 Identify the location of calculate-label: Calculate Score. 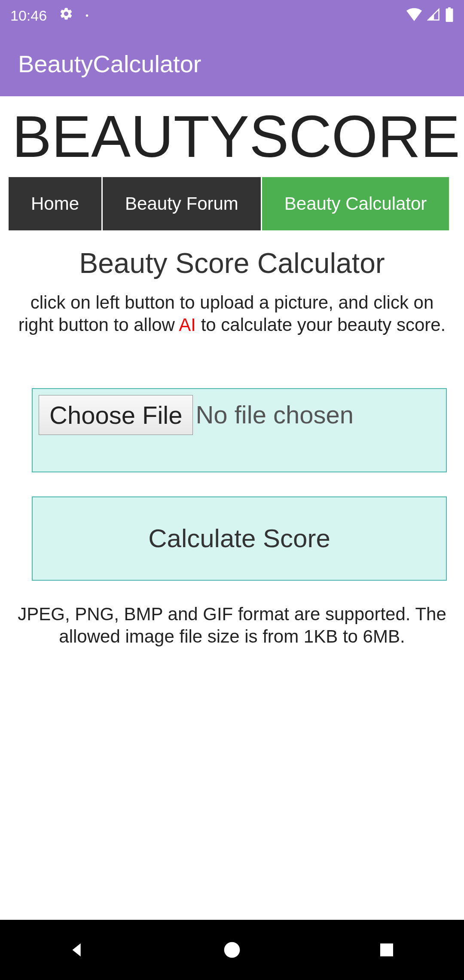
(239, 538).